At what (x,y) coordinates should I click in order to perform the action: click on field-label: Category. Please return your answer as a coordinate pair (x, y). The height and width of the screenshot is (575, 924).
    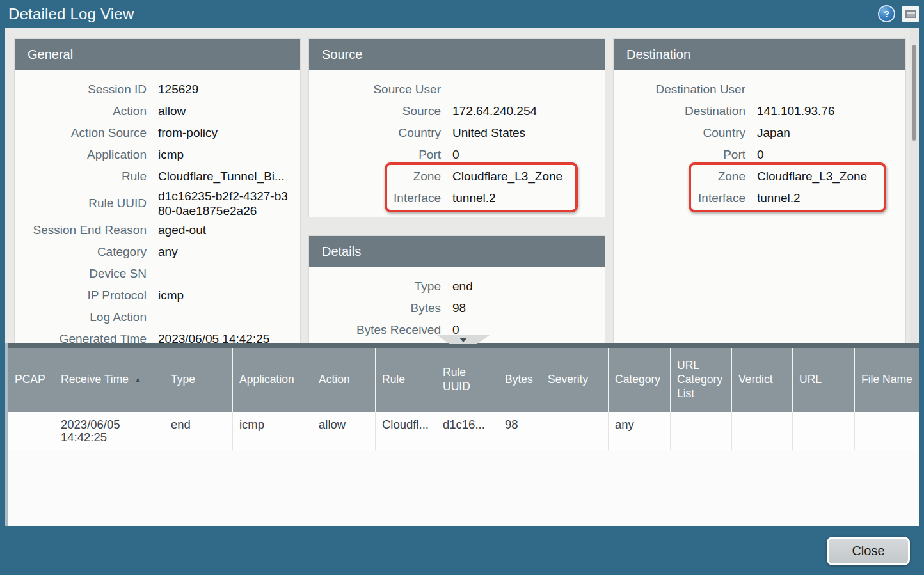
    Looking at the image, I should click on (86, 252).